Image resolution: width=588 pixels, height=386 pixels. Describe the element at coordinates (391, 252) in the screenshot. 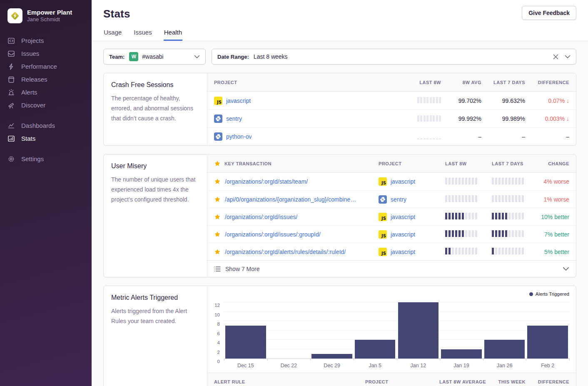

I see `table-row: /organizations/:orgId/alerts/rules/detai…` at that location.